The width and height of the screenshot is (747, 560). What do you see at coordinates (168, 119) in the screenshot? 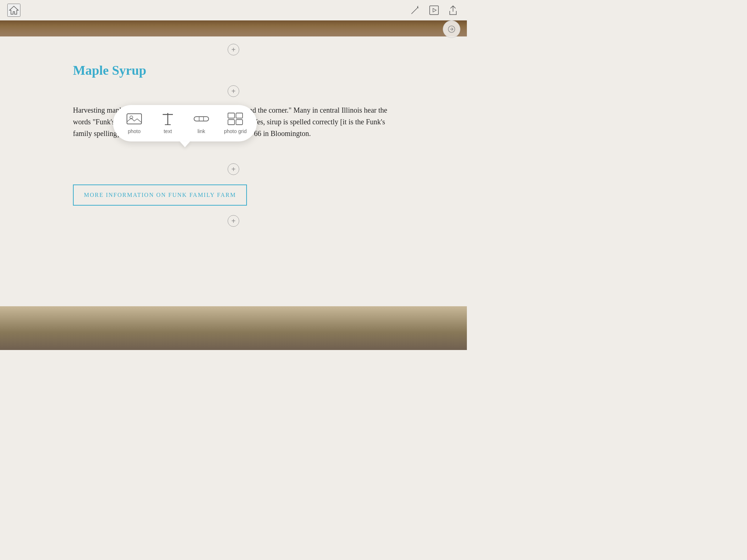
I see `text-svg-icon` at bounding box center [168, 119].